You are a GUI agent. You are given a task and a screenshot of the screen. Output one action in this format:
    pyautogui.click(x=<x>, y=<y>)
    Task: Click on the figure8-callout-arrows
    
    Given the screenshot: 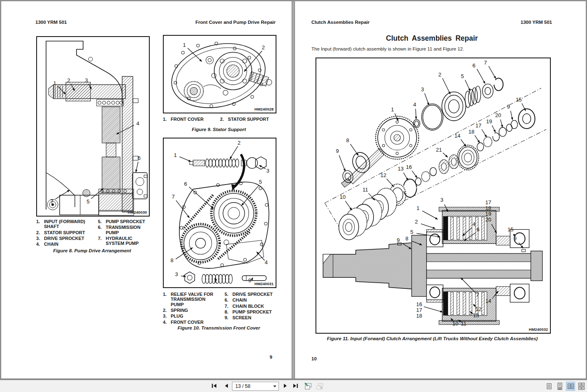 What is the action you would take?
    pyautogui.click(x=93, y=127)
    